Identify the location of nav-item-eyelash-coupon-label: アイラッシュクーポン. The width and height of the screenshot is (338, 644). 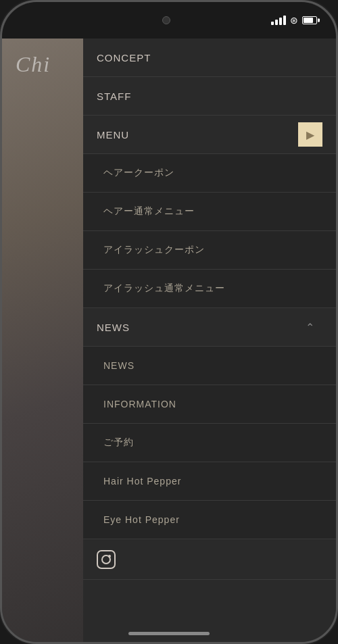
(154, 250).